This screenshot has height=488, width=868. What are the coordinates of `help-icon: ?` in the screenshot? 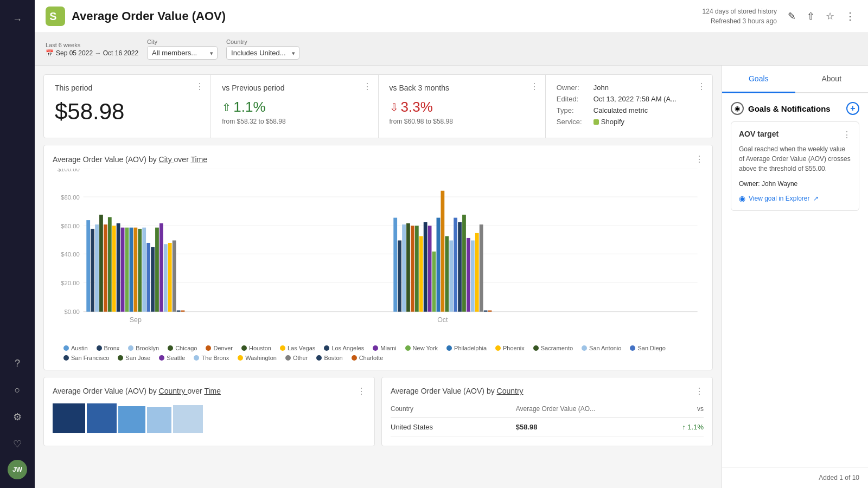 It's located at (17, 363).